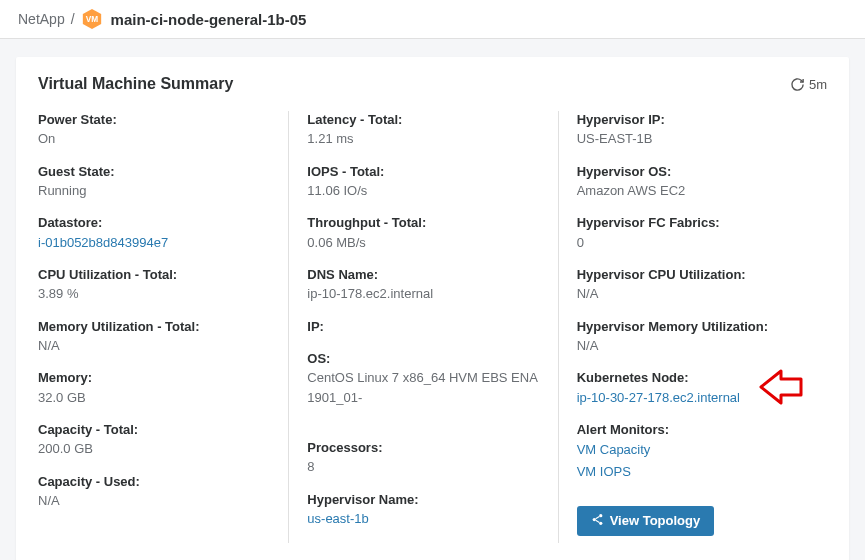 Image resolution: width=865 pixels, height=560 pixels. Describe the element at coordinates (693, 223) in the screenshot. I see `hv-fc-label: Hypervisor FC Fabrics:` at that location.